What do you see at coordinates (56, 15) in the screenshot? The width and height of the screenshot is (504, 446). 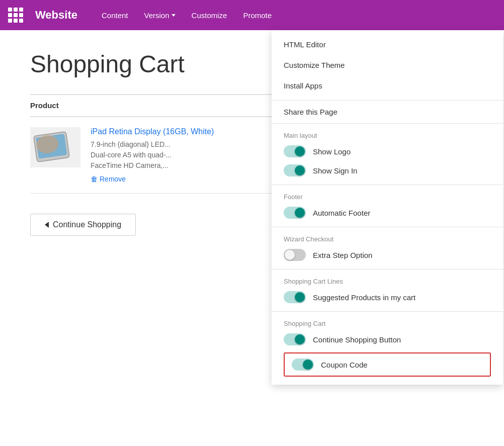 I see `navbar-brand: Website` at bounding box center [56, 15].